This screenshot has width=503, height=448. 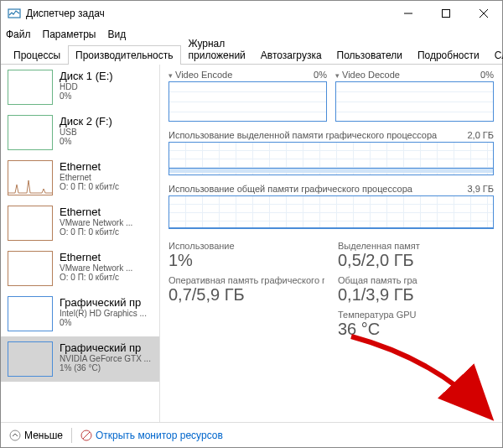 What do you see at coordinates (80, 87) in the screenshot?
I see `sidebar-item-0: Диск 1 (E:)HDD0%` at bounding box center [80, 87].